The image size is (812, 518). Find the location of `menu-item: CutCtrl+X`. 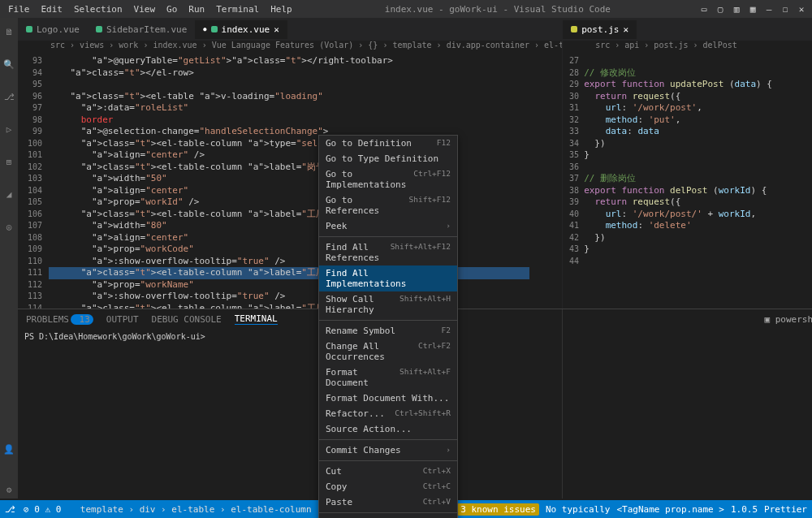

menu-item: CutCtrl+X is located at coordinates (388, 471).